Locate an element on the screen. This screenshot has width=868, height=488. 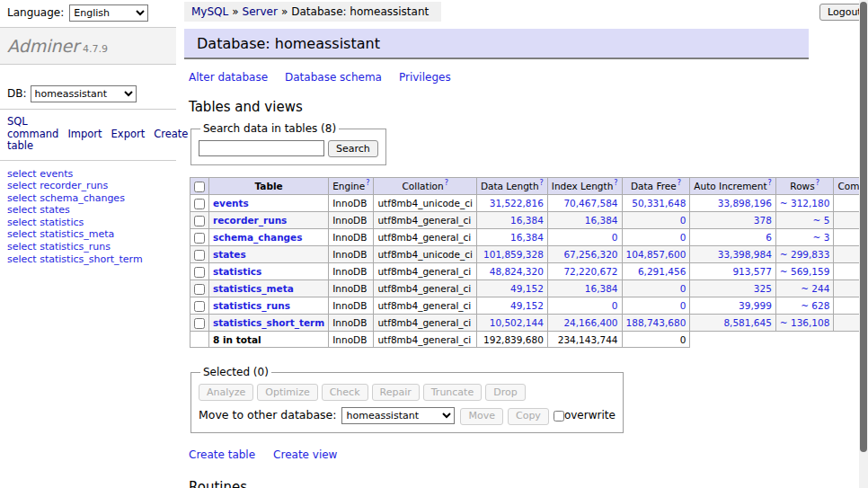
language-row: Language:English is located at coordinates (88, 13).